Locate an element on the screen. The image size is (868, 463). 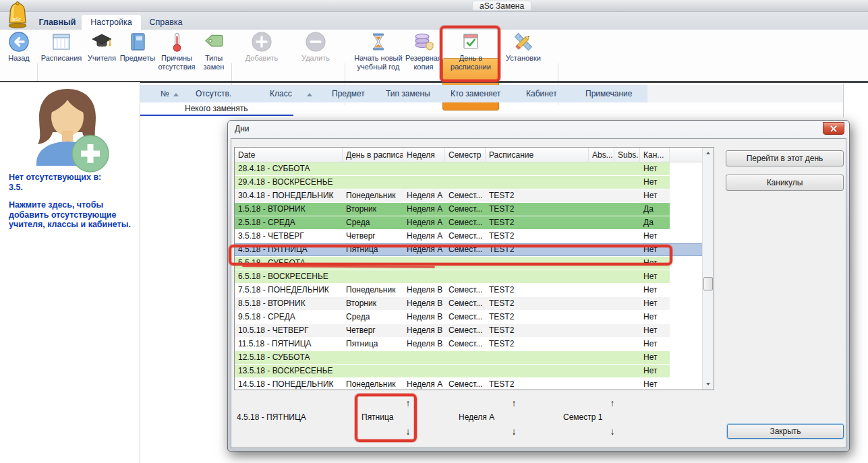
delete-button: Удалить is located at coordinates (316, 47).